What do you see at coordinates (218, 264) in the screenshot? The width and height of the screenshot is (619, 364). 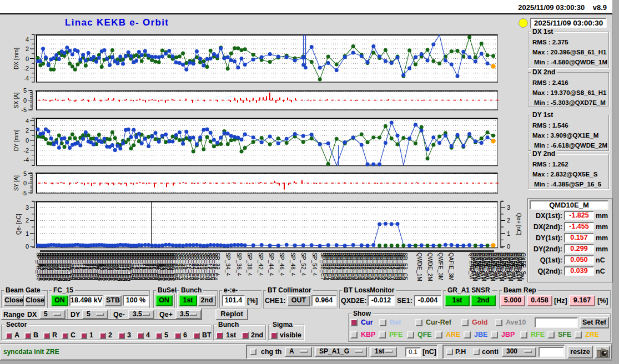 I see `svg-text: SP_32_4` at bounding box center [218, 264].